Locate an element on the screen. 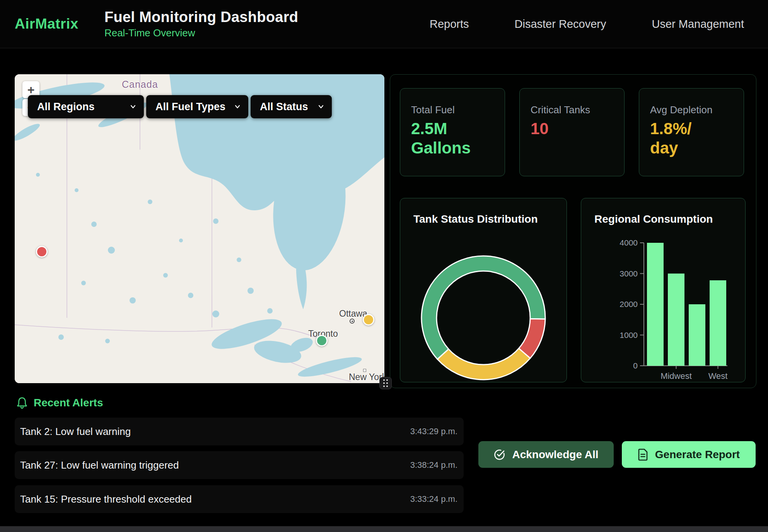  tank-marker-warning is located at coordinates (369, 320).